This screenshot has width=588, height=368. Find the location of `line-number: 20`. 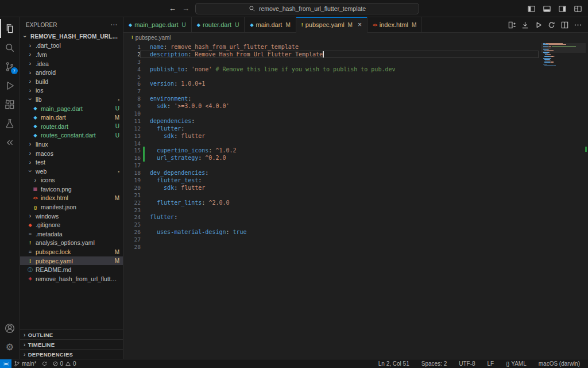

line-number: 20 is located at coordinates (132, 187).